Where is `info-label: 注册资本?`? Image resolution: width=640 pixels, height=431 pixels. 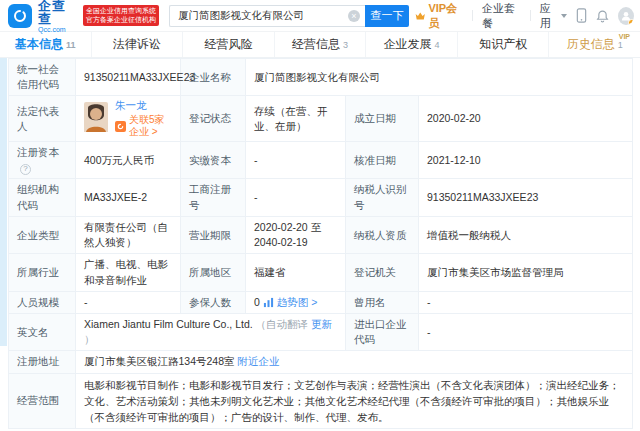 info-label: 注册资本? is located at coordinates (42, 160).